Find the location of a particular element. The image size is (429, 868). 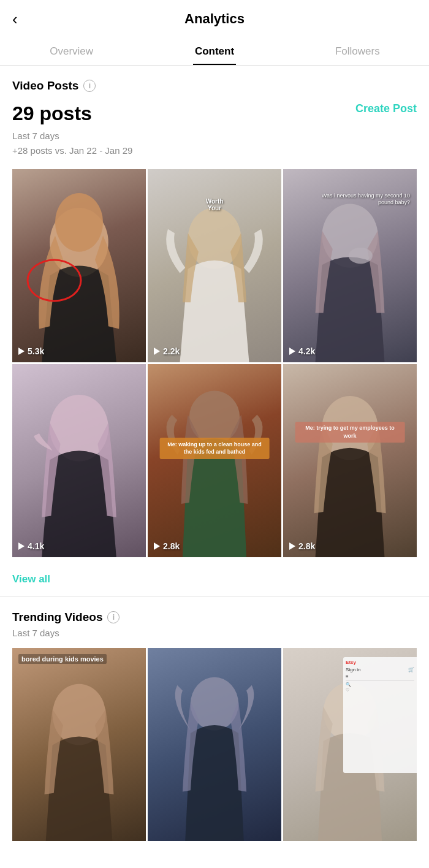

trending-1-caption: bored during kids movies is located at coordinates (63, 659).